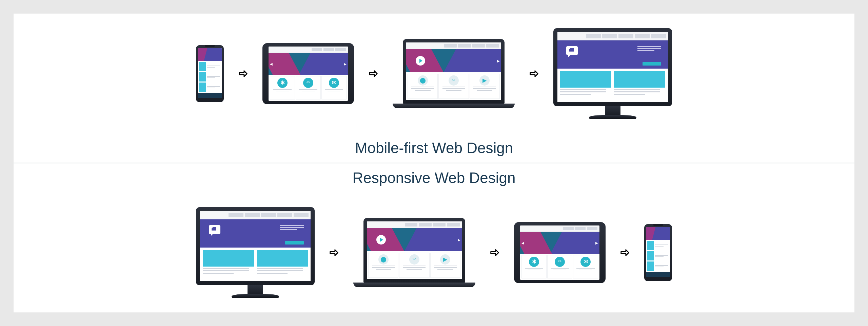 This screenshot has height=326, width=868. What do you see at coordinates (271, 64) in the screenshot?
I see `chevron-left-icon: ◀` at bounding box center [271, 64].